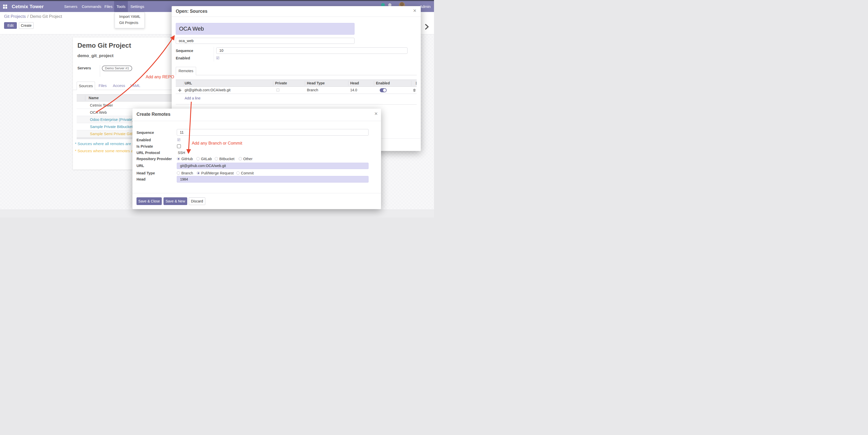  Describe the element at coordinates (187, 159) in the screenshot. I see `radio-github-label: GitHub` at that location.